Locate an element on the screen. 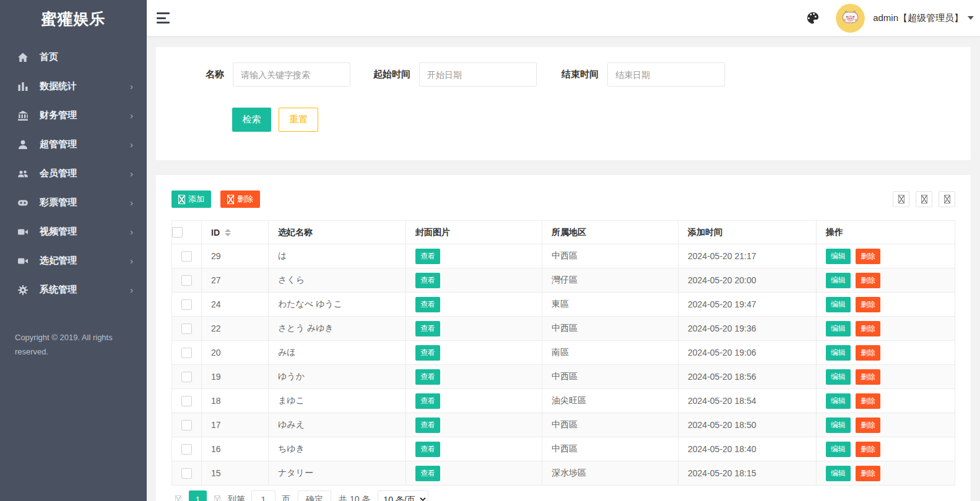 The image size is (980, 501). table-tool-filter-button is located at coordinates (901, 199).